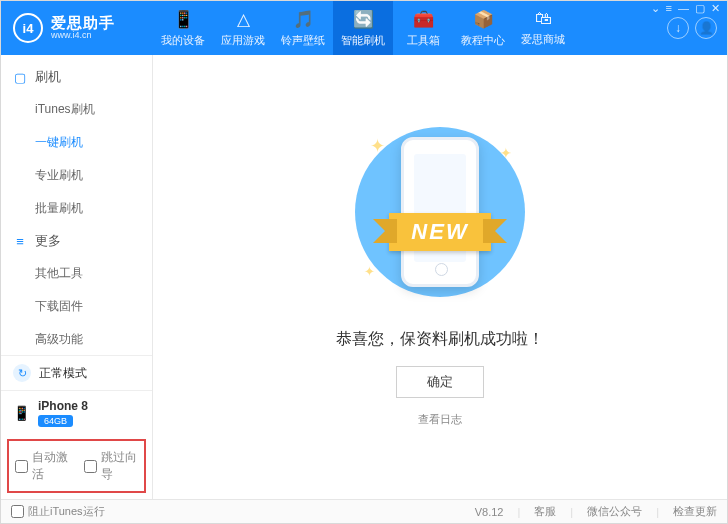  I want to click on support-link: 客服, so click(545, 512).